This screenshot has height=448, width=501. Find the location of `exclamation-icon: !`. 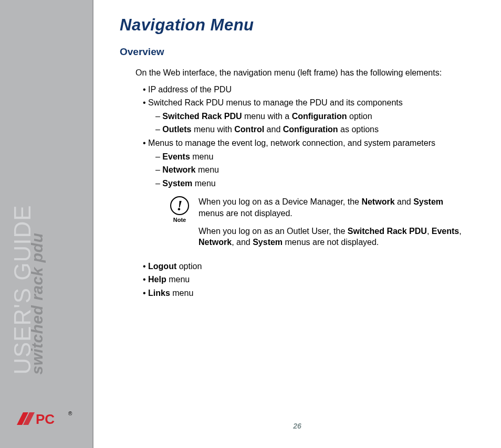

exclamation-icon: ! is located at coordinates (180, 206).